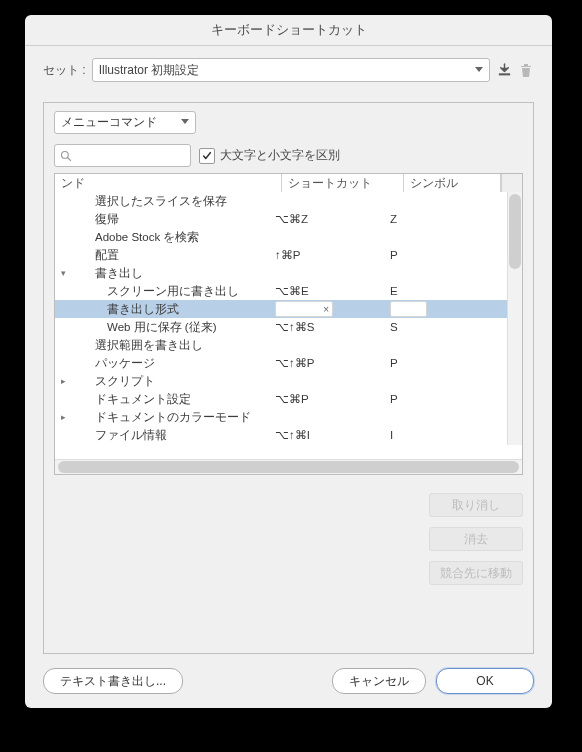 The image size is (582, 752). Describe the element at coordinates (282, 327) in the screenshot. I see `table-row: Web 用に保存 (従来)⌥↑⌘SS` at that location.